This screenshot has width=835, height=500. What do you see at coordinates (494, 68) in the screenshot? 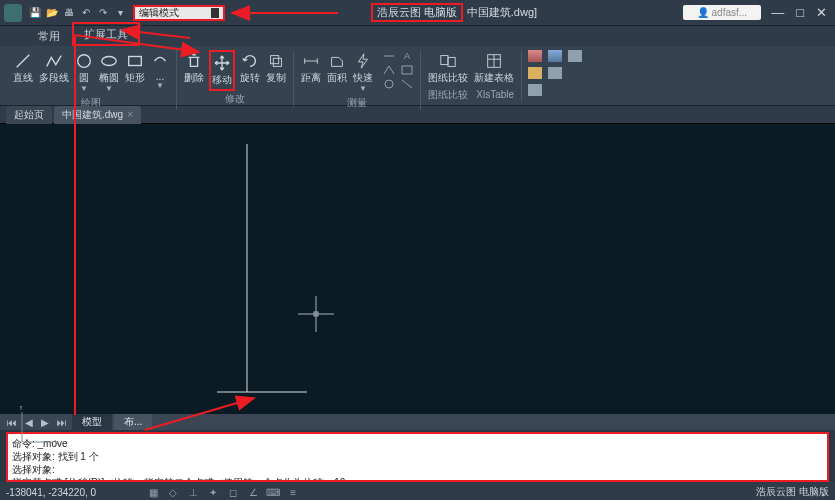
I see `tool-newtable: 新建表格` at bounding box center [494, 68].